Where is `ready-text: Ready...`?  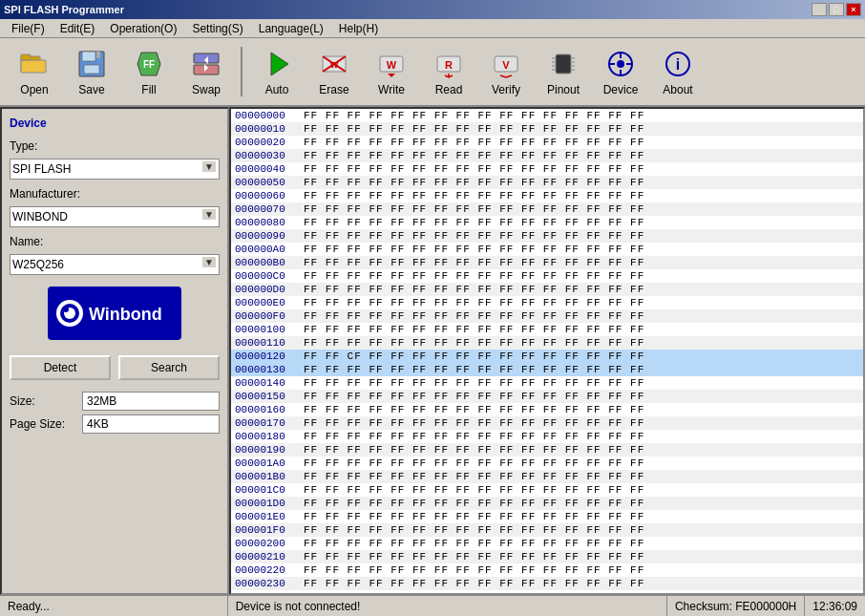 ready-text: Ready... is located at coordinates (29, 606).